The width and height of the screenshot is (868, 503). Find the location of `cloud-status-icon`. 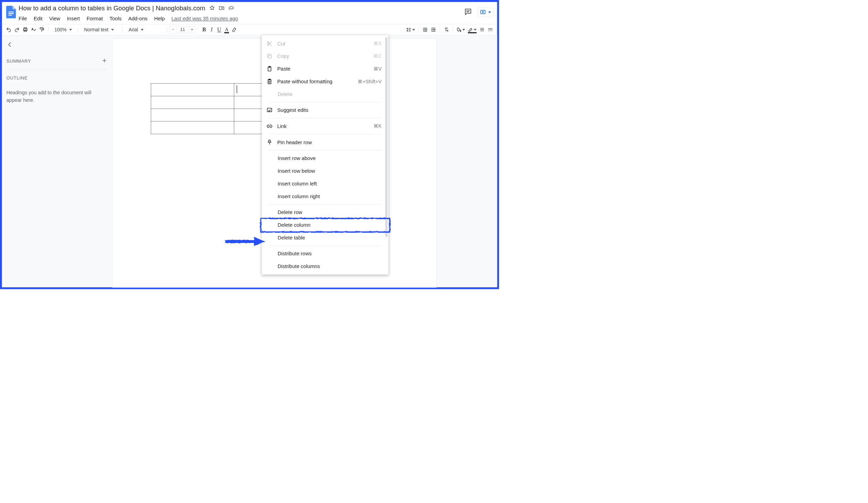

cloud-status-icon is located at coordinates (231, 8).